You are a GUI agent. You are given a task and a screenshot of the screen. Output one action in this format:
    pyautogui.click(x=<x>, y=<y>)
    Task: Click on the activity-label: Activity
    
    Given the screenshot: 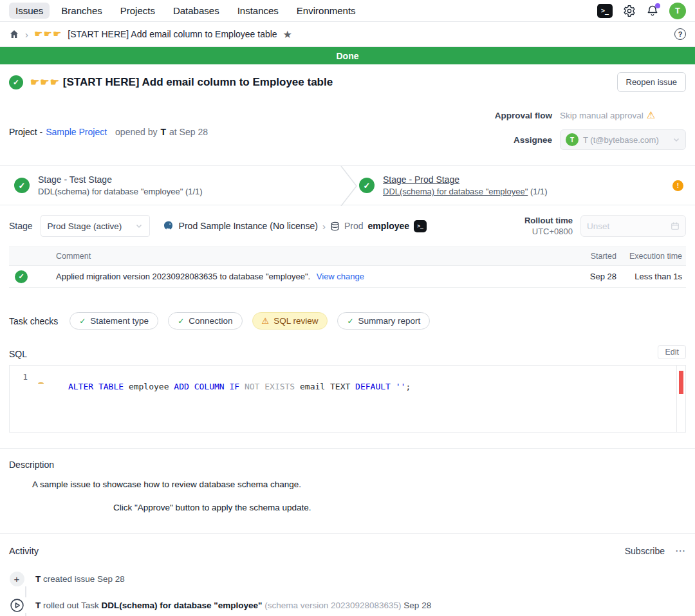 What is the action you would take?
    pyautogui.click(x=24, y=551)
    